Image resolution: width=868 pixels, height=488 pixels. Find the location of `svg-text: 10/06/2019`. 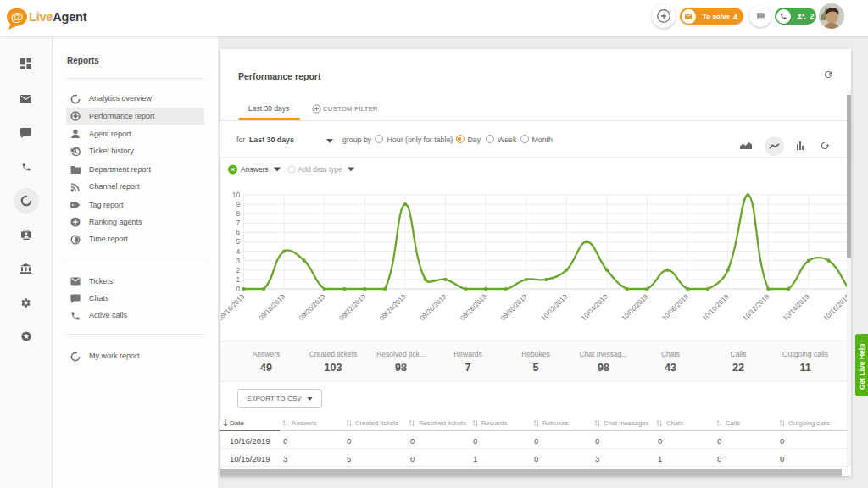

svg-text: 10/06/2019 is located at coordinates (636, 307).